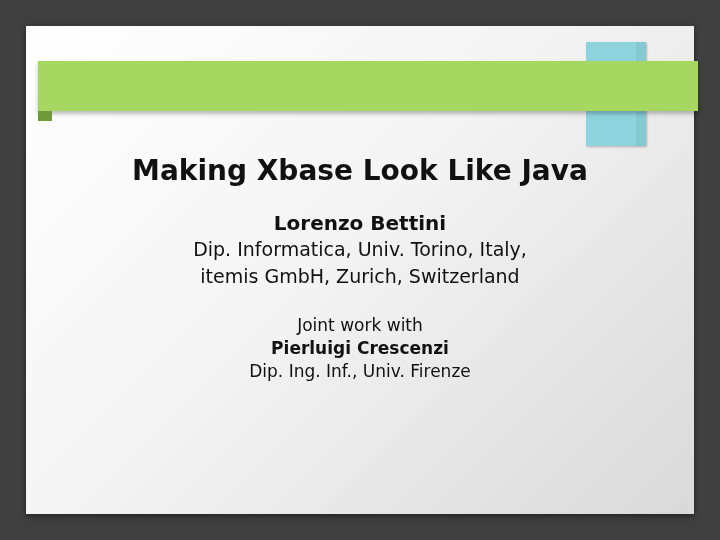 The height and width of the screenshot is (540, 720). I want to click on joint-work-block: Joint work with Pierluigi Crescenzi Dip.…, so click(360, 348).